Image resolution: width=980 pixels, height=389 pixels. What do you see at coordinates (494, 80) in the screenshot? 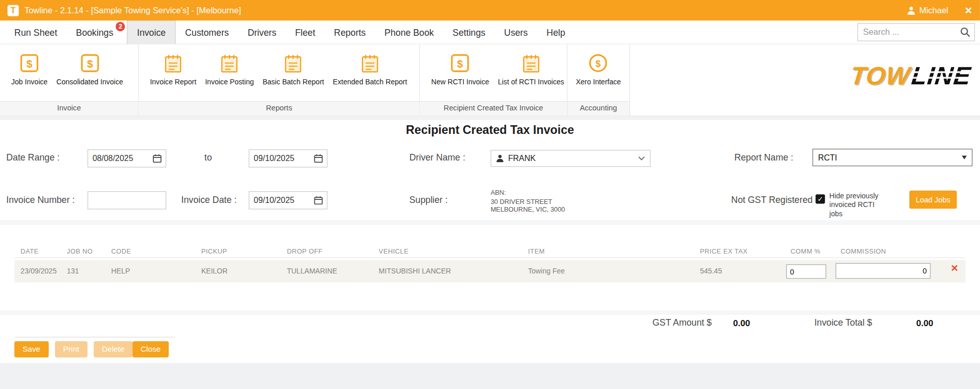
I see `ribbon-group-rcti: $ New RCTI Invoice List of RCTI Invoices…` at bounding box center [494, 80].